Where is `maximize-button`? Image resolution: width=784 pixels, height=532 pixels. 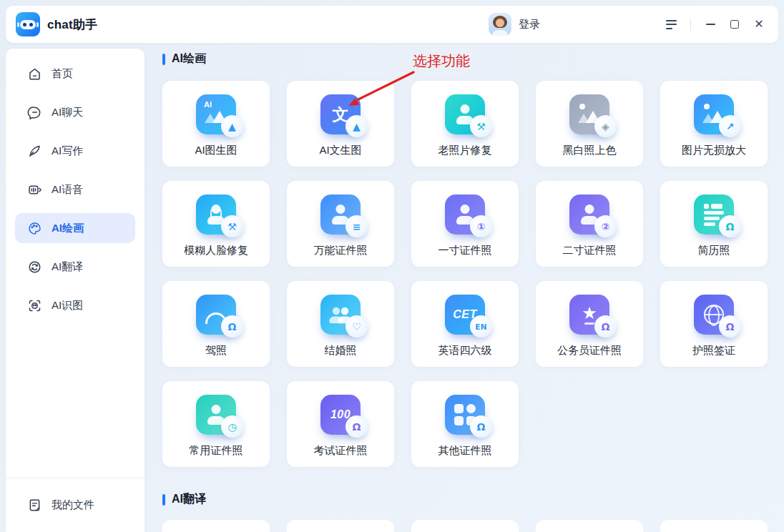 maximize-button is located at coordinates (735, 24).